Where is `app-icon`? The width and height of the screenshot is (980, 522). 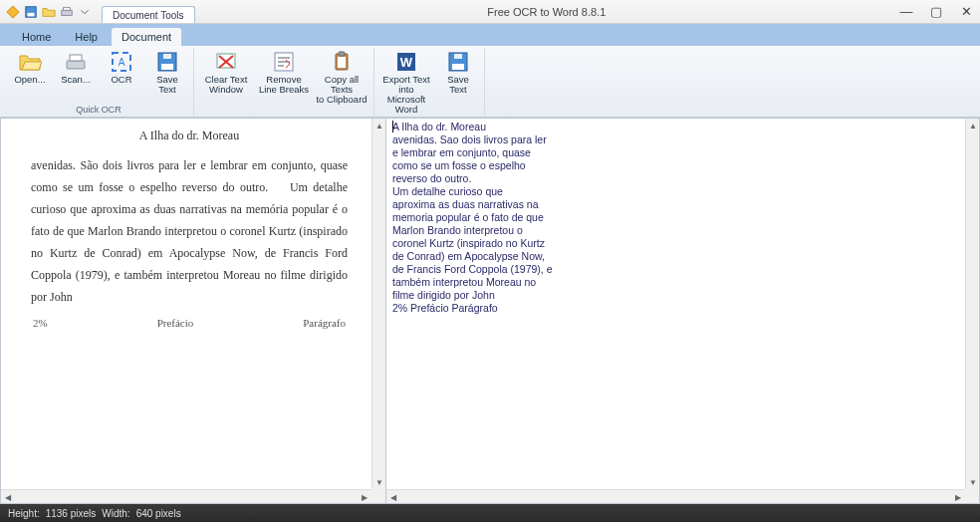 app-icon is located at coordinates (13, 12).